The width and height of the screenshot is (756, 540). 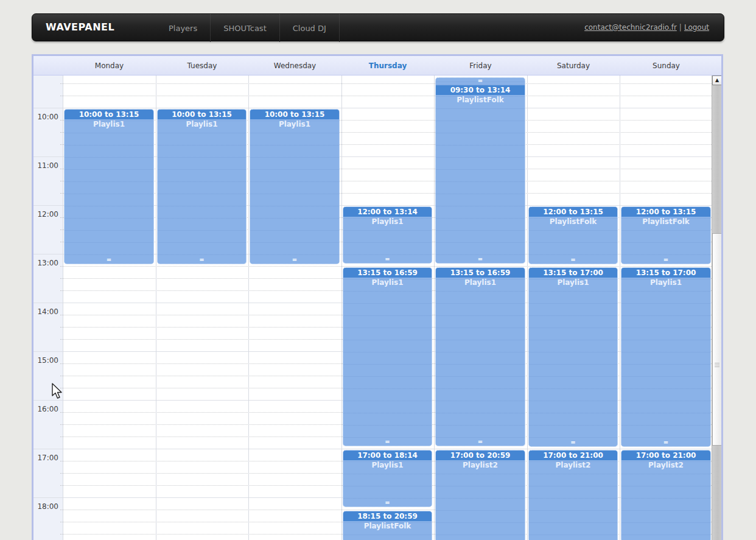 I want to click on scrollbar-thumb, so click(x=717, y=340).